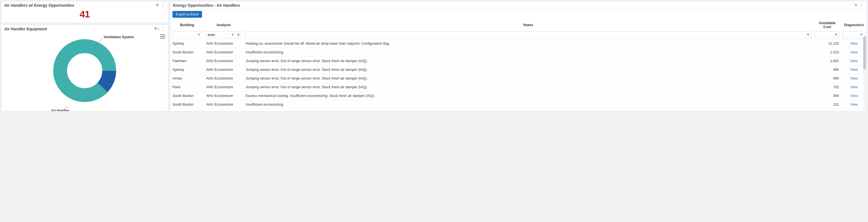 This screenshot has height=222, width=868. Describe the element at coordinates (827, 52) in the screenshot. I see `cell-cost: 1,313` at that location.